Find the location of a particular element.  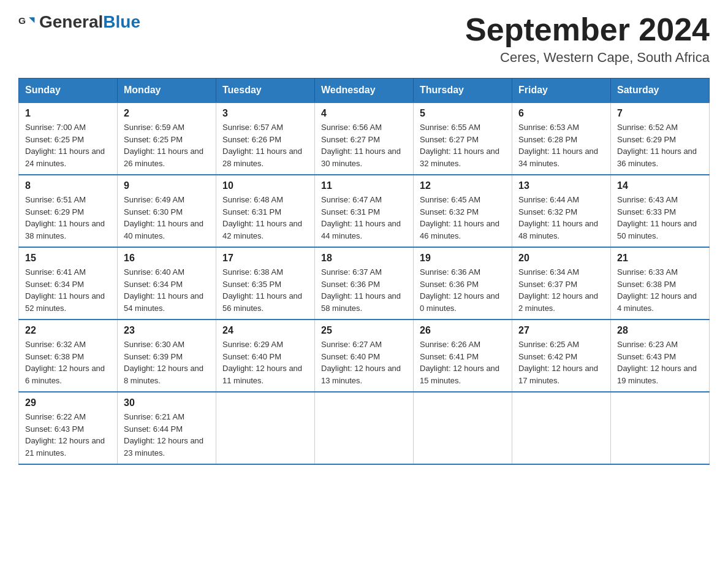

day-info: Sunrise: 6:21 AMSunset: 6:44 PMDaylight:… is located at coordinates (167, 435).